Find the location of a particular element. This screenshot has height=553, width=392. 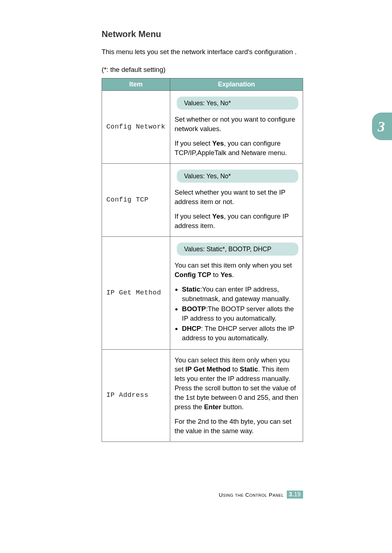

table-header-row: Item Explanation is located at coordinates (203, 84).